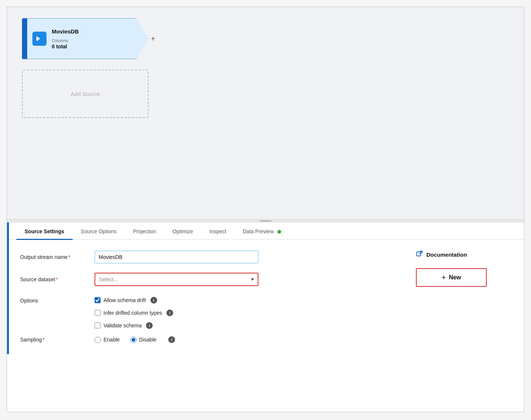 The height and width of the screenshot is (420, 531). I want to click on node-body: MoviesDB Columns: 0 total, so click(88, 39).